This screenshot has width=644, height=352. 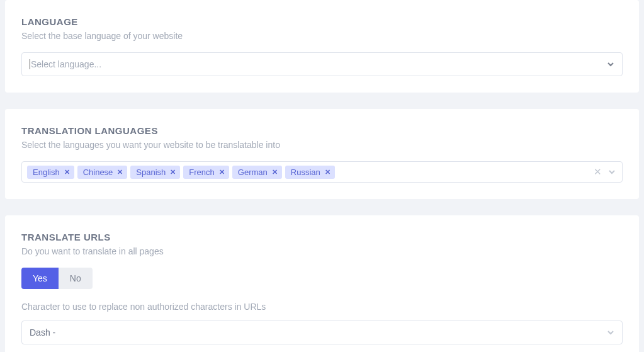 I want to click on multiselect-controls: ✕, so click(x=604, y=172).